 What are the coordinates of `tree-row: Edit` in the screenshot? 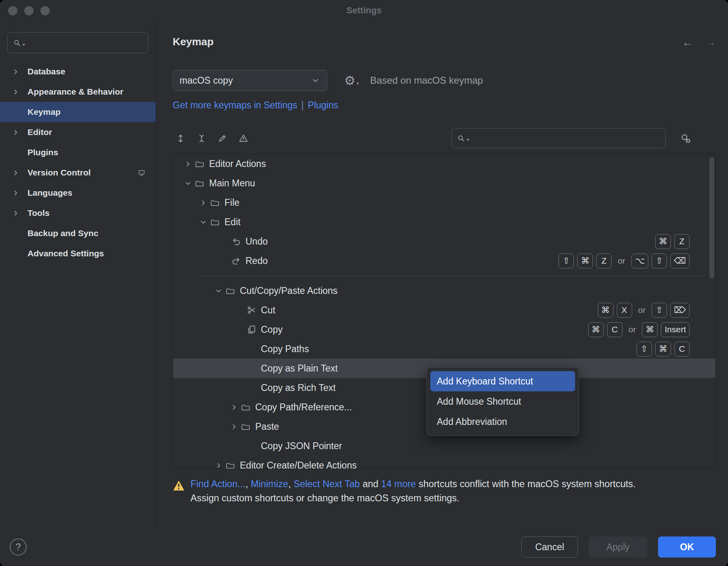 It's located at (444, 222).